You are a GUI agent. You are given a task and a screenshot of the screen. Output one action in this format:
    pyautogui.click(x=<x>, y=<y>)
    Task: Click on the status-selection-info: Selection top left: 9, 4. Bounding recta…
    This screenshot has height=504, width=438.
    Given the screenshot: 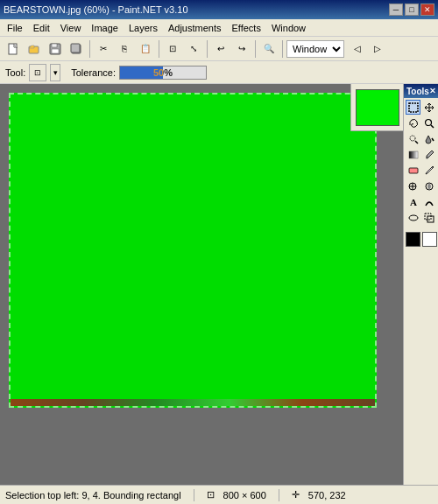 What is the action you would take?
    pyautogui.click(x=93, y=495)
    